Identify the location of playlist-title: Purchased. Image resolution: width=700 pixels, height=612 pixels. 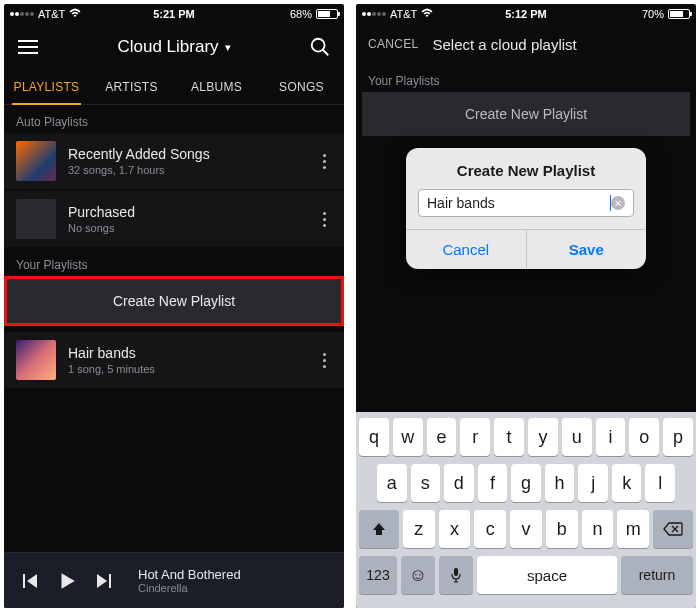
(192, 212).